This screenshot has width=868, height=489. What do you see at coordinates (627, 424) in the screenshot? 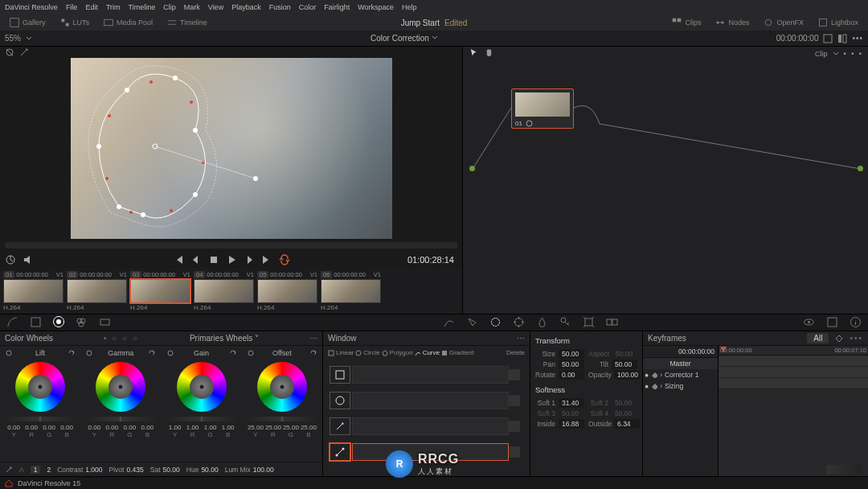
I see `field-value: 6.34` at bounding box center [627, 424].